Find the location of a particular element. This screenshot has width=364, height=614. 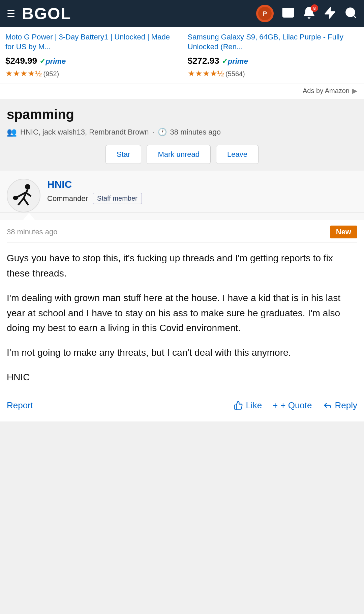

post-author-row: HNIC Commander Staff member is located at coordinates (182, 192).